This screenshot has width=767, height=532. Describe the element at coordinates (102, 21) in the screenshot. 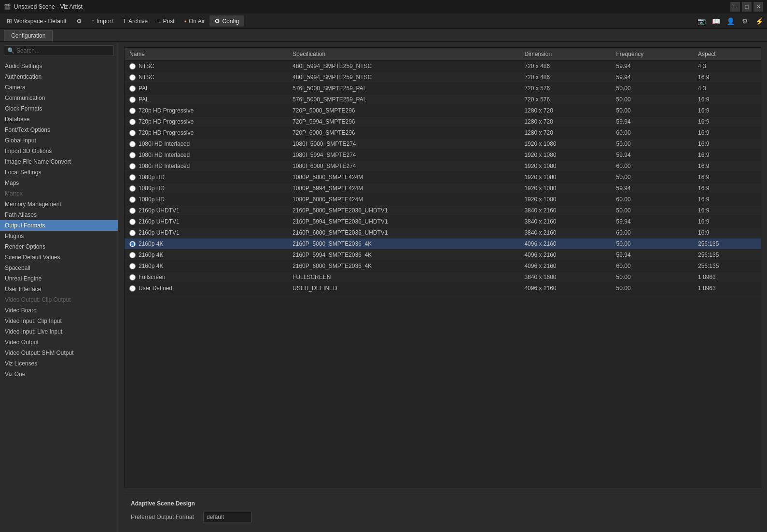

I see `menu-item-import: ↑ Import` at that location.